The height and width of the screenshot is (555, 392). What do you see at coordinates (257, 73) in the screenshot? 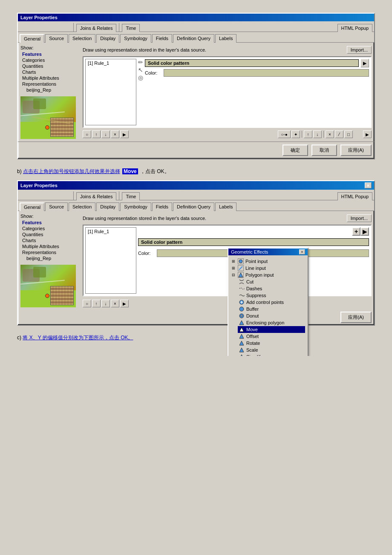
I see `color-row-1: Color:` at bounding box center [257, 73].